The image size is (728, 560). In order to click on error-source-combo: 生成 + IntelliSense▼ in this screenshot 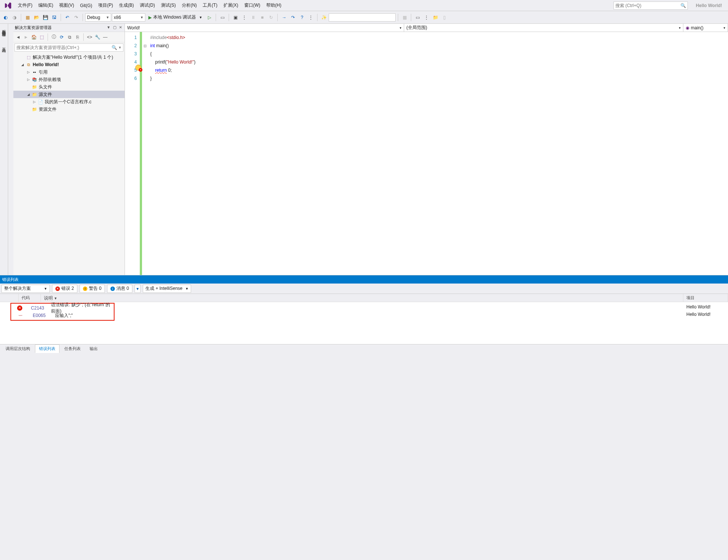, I will do `click(167, 289)`.